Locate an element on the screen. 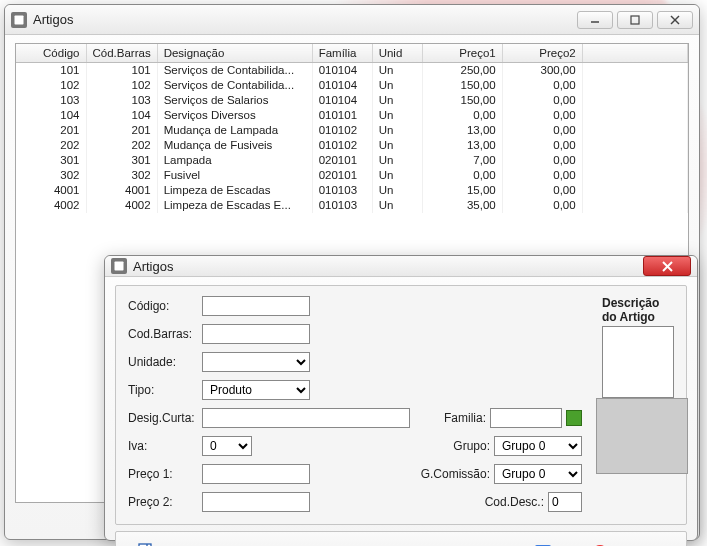  table-row: 102102Serviços de Contabilida...010104Un… is located at coordinates (352, 86).